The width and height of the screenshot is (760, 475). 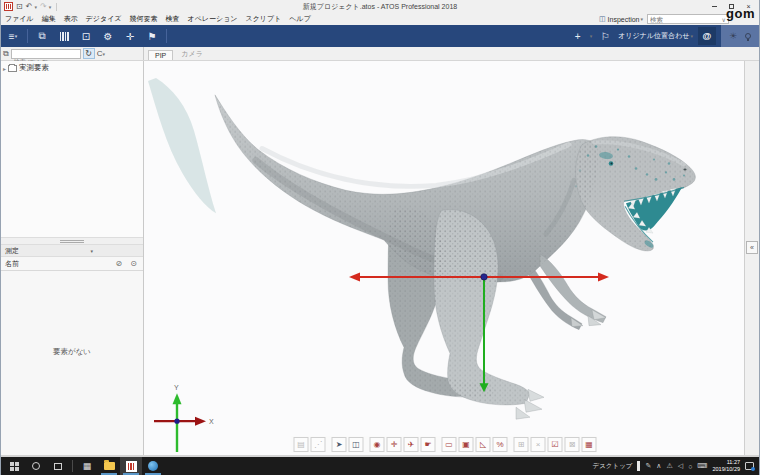 I want to click on file-explorer-button, so click(x=109, y=466).